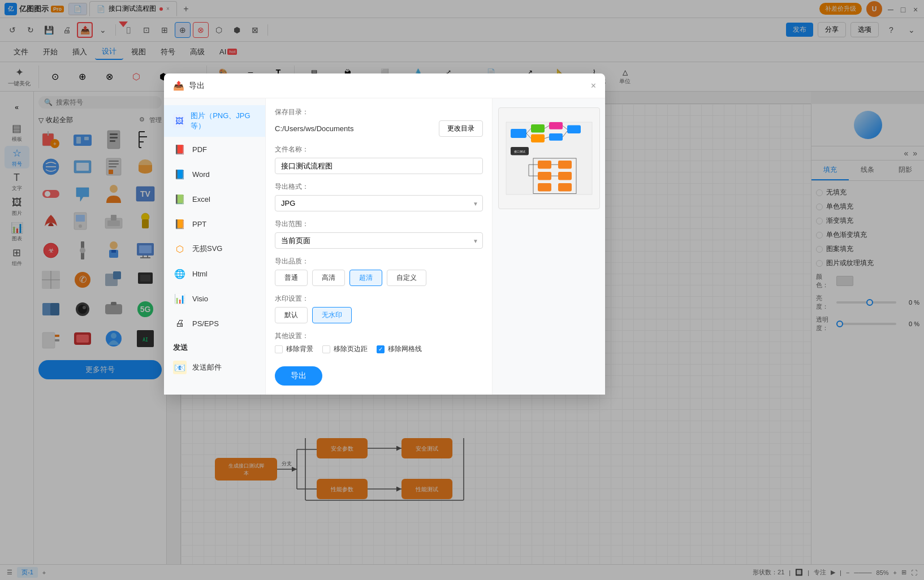 The width and height of the screenshot is (924, 580). What do you see at coordinates (180, 174) in the screenshot?
I see `word-export-icon: 📘` at bounding box center [180, 174].